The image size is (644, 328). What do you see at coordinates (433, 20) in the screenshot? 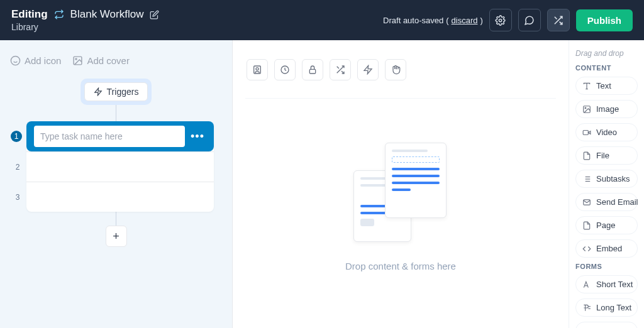
I see `autosave-status: Draft auto-saved (discard)` at bounding box center [433, 20].